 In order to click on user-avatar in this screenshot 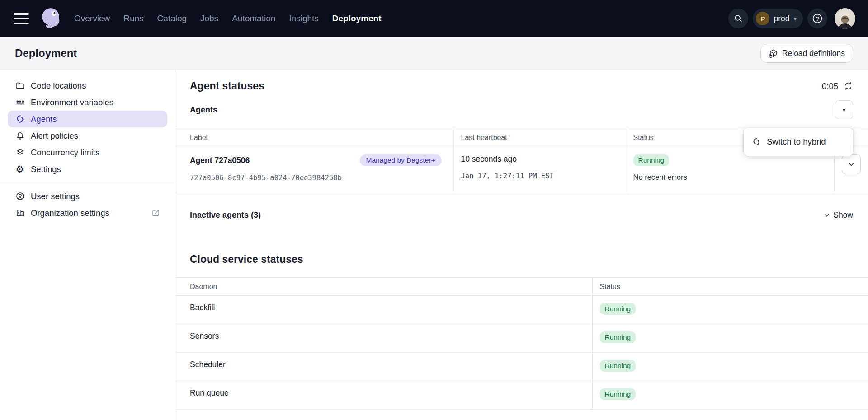, I will do `click(845, 19)`.